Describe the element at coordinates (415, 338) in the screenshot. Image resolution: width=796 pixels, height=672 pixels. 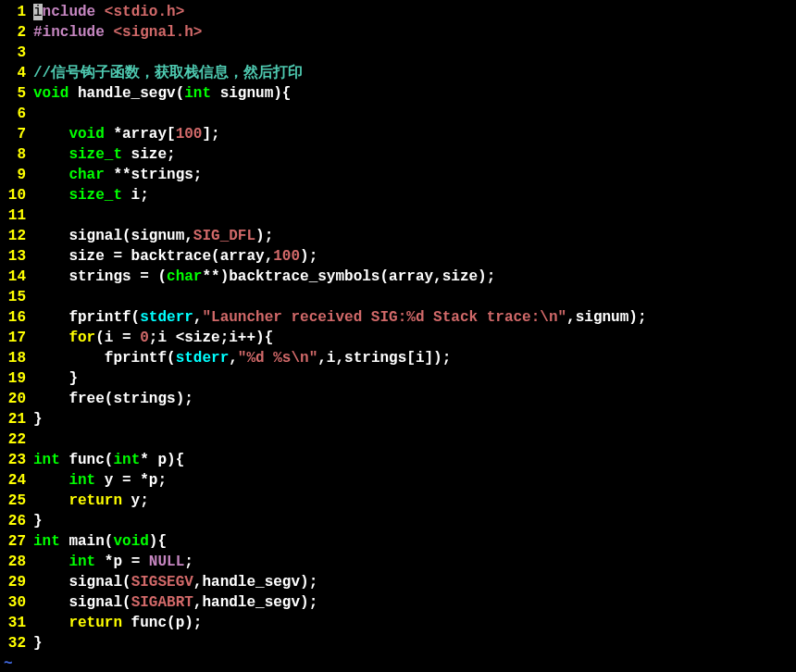
I see `code-content: for(i = 0;i <size;i++){` at that location.